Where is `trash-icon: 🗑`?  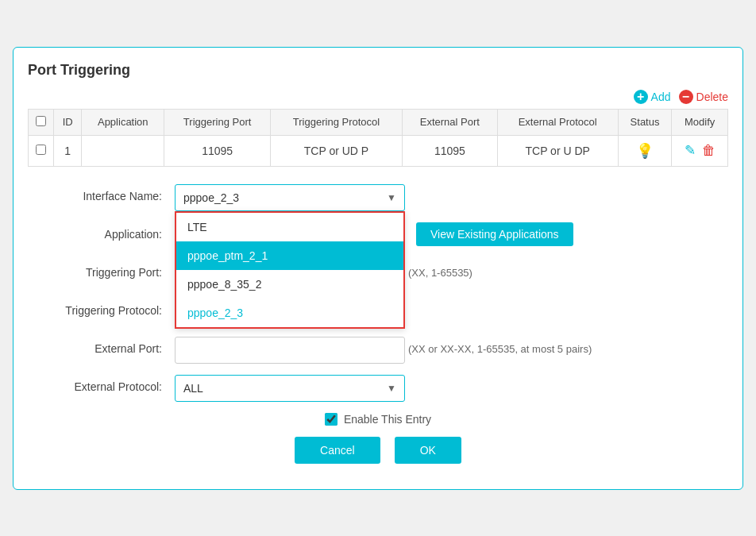 trash-icon: 🗑 is located at coordinates (708, 151).